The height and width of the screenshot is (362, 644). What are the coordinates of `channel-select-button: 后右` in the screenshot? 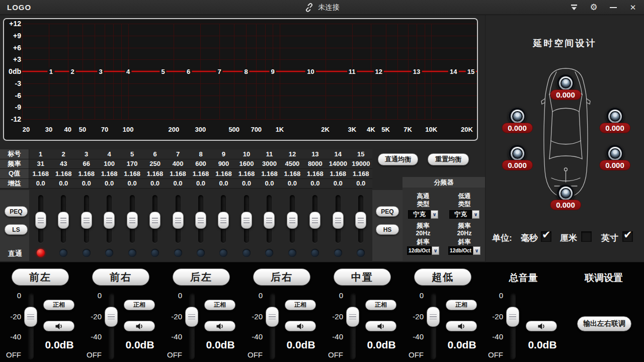 It's located at (282, 277).